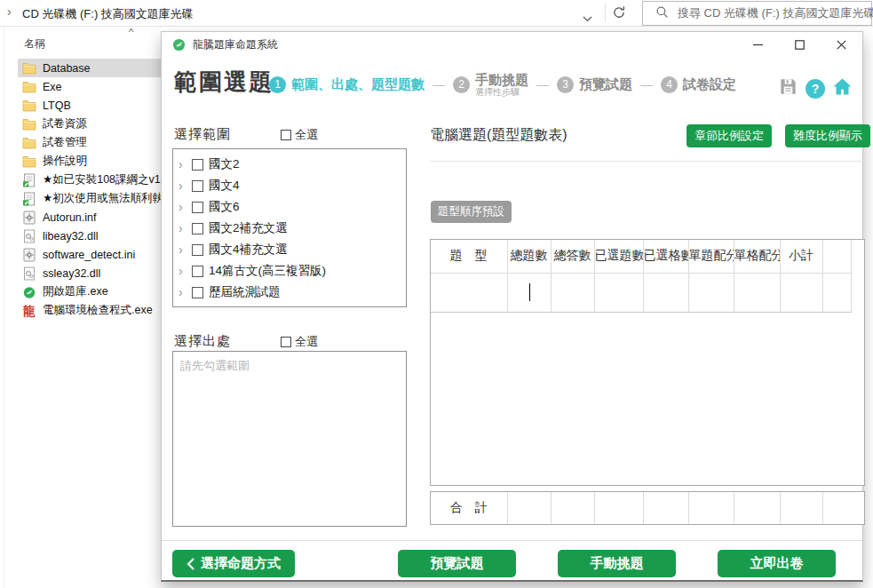  What do you see at coordinates (710, 85) in the screenshot?
I see `step-4-label: 試卷設定` at bounding box center [710, 85].